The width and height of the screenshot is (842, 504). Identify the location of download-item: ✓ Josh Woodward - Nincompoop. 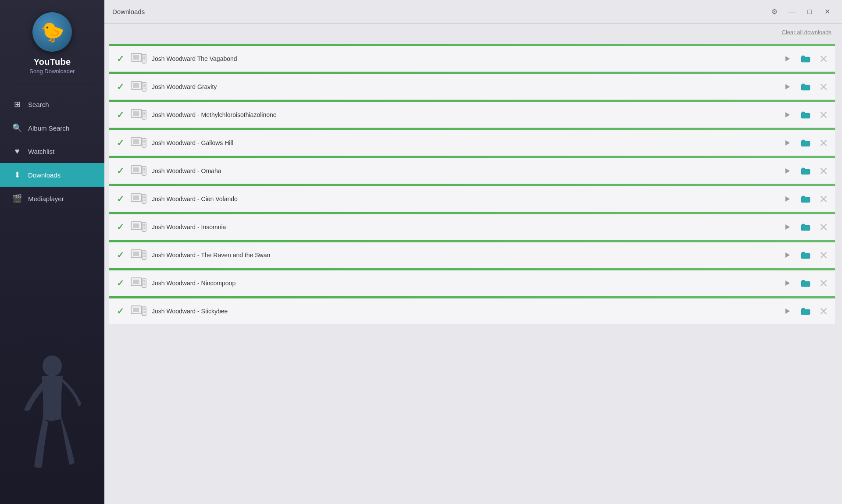
(472, 282).